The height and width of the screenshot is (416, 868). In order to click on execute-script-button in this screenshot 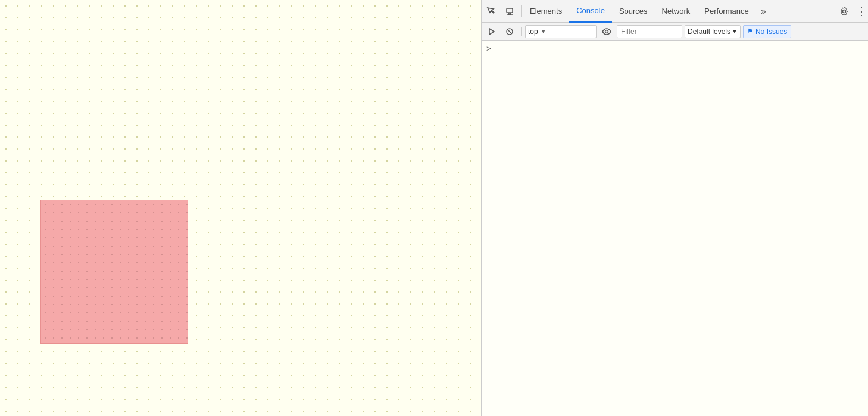, I will do `click(492, 32)`.